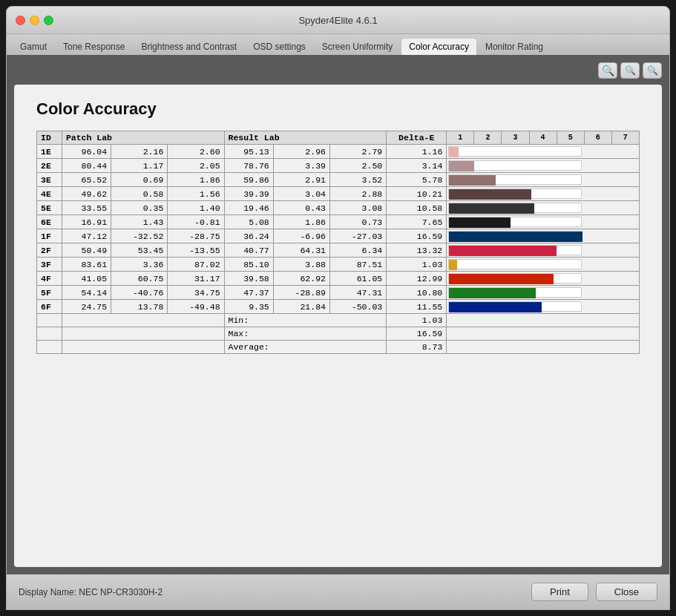  What do you see at coordinates (338, 45) in the screenshot?
I see `tab-bar: Gamut Tone Response Brightness and Contr…` at bounding box center [338, 45].